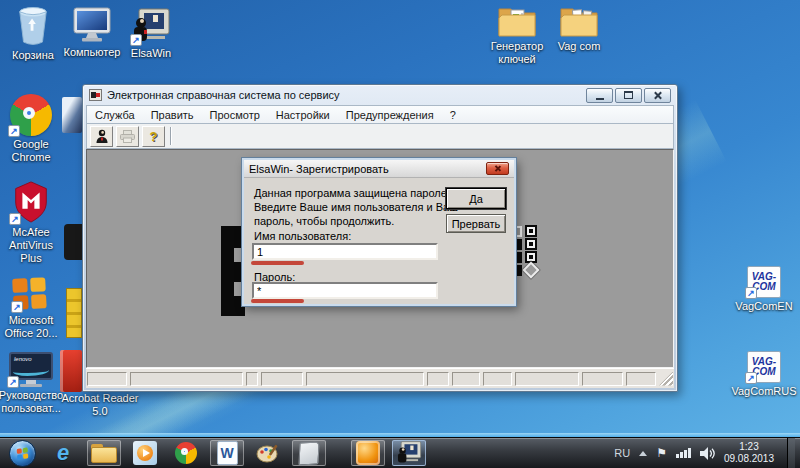  I want to click on desktop-icon-label: Генератор ключей, so click(517, 53).